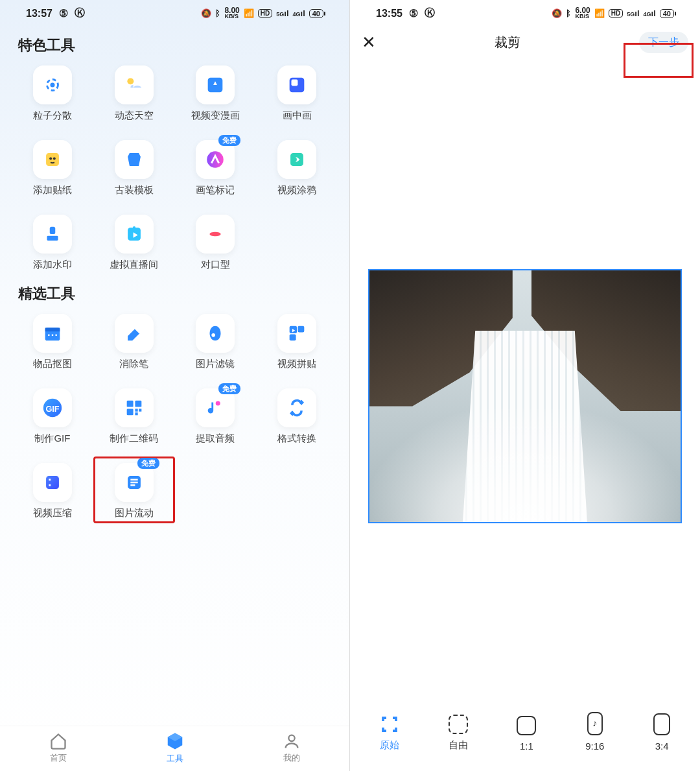 This screenshot has width=700, height=771. Describe the element at coordinates (134, 514) in the screenshot. I see `tool-label: 图片流动` at that location.